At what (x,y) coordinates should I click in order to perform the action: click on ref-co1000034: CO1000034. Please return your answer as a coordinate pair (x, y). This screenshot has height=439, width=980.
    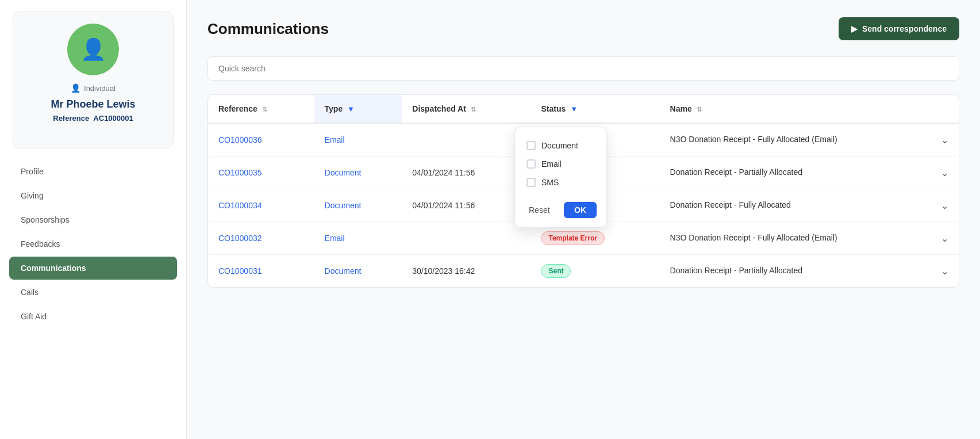
    Looking at the image, I should click on (240, 205).